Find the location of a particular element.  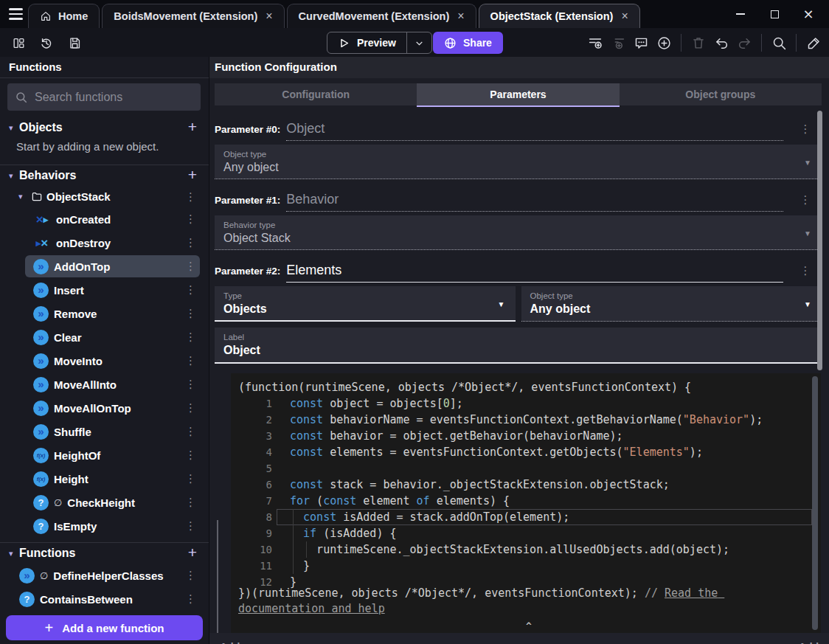

add-object-button: + is located at coordinates (192, 127).